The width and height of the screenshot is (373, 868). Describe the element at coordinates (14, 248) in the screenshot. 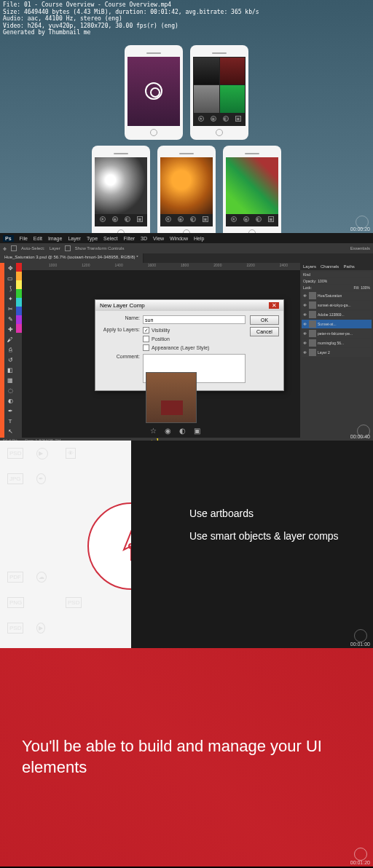

I see `checkbox-autoselect` at that location.